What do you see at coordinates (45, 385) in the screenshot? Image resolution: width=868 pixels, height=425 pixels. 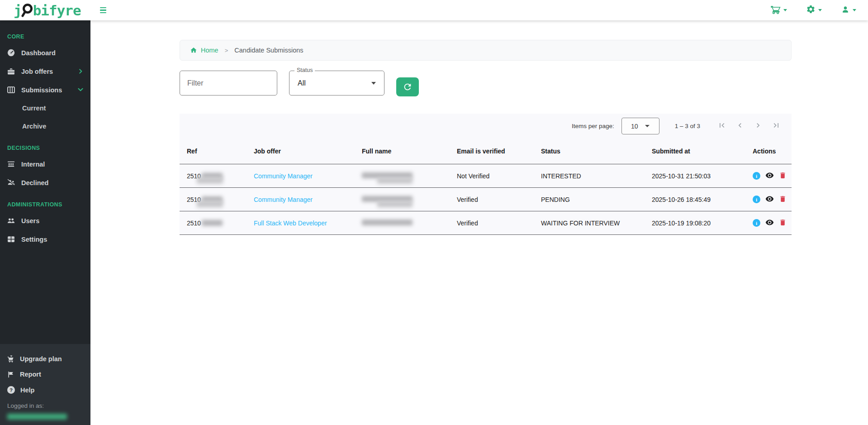 I see `sidebar-footer: Upgrade plan Report ? Help Logged in as:` at bounding box center [45, 385].